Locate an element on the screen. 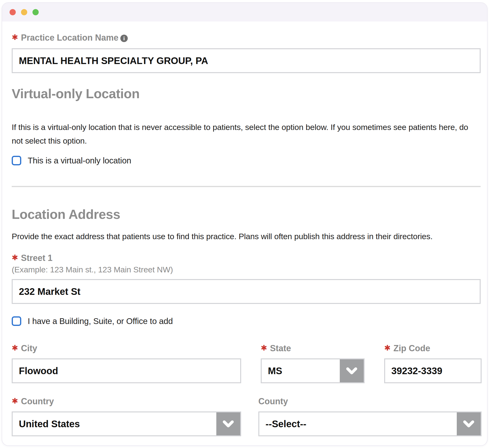 Image resolution: width=489 pixels, height=448 pixels. country-select: United States is located at coordinates (126, 424).